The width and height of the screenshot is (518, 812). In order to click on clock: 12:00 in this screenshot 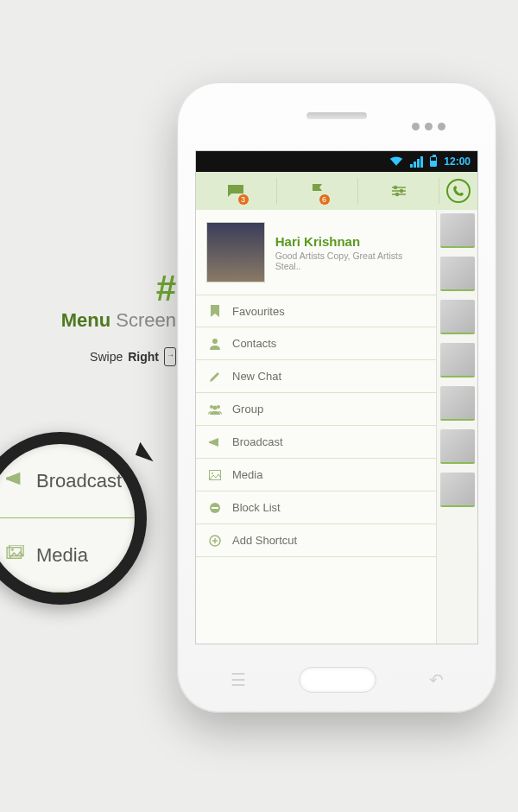, I will do `click(458, 162)`.